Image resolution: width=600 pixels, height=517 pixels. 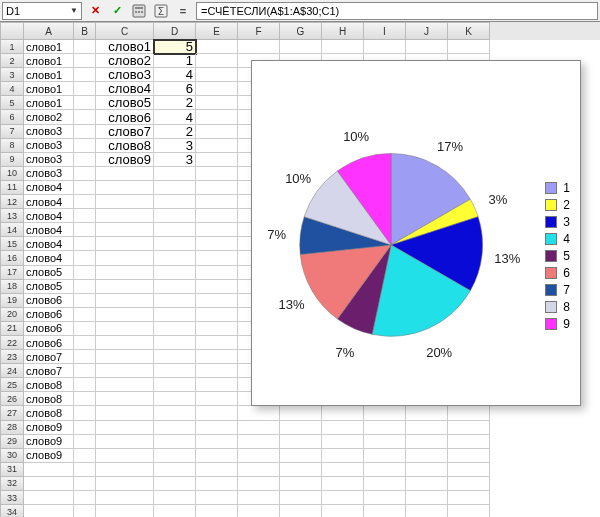 I want to click on cell: 4, so click(x=175, y=117).